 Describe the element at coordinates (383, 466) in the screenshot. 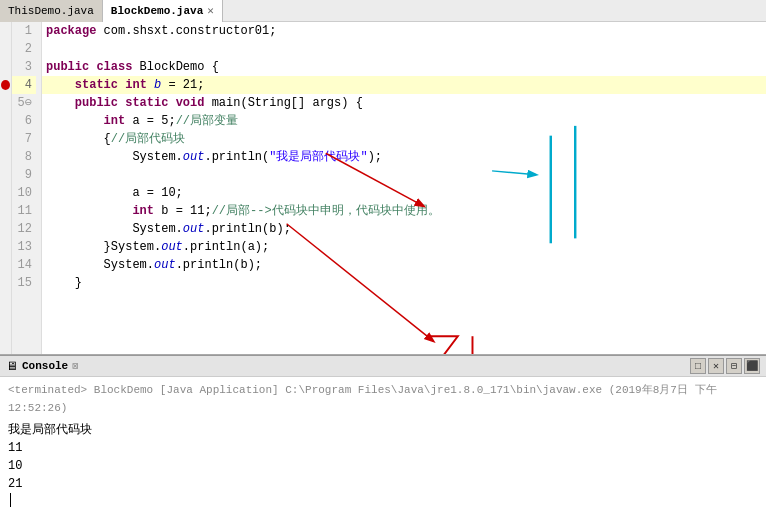

I see `console-output-line-3: 10` at that location.